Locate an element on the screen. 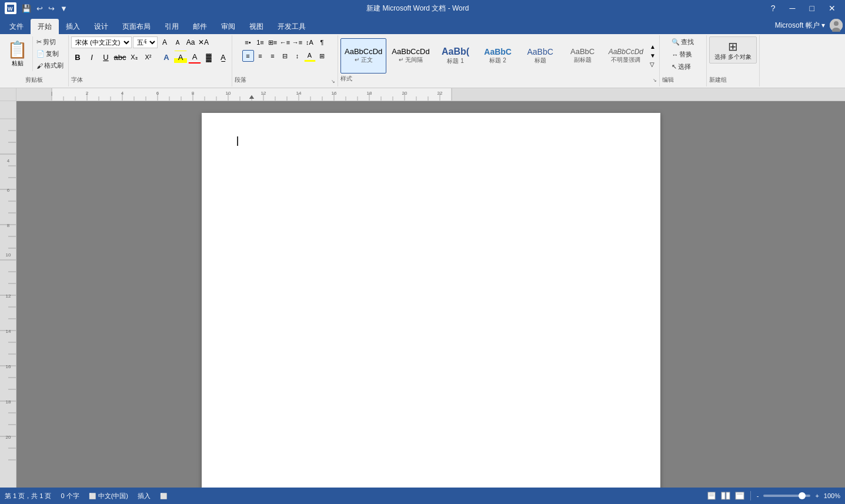  multilevel-list-button: ⊞≡ is located at coordinates (273, 42).